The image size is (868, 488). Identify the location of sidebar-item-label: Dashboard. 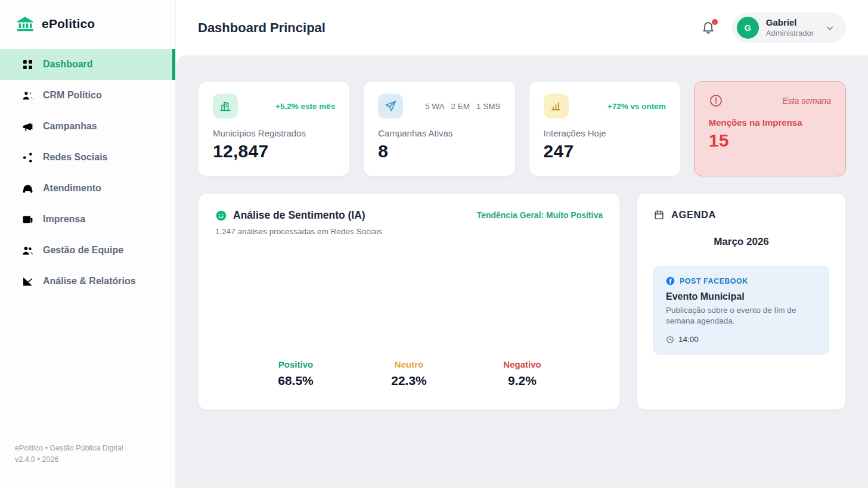
(68, 64).